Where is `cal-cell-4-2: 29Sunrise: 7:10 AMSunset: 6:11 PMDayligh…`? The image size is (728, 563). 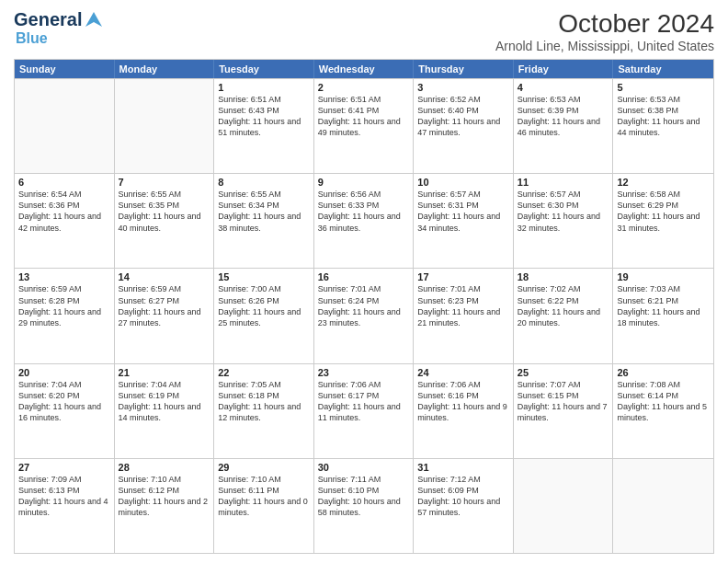 cal-cell-4-2: 29Sunrise: 7:10 AMSunset: 6:11 PMDayligh… is located at coordinates (265, 506).